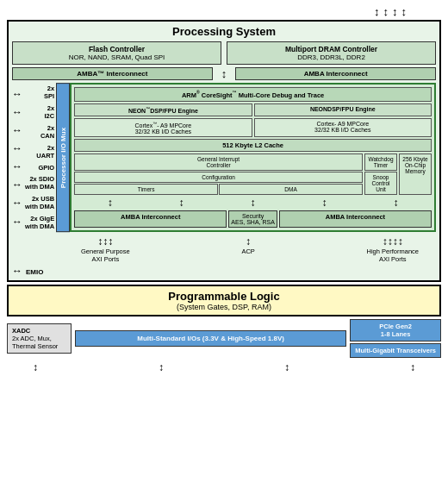 The image size is (448, 495). I want to click on xadc-box: XADC 2x ADC, Mux,Thermal Sensor, so click(40, 338).